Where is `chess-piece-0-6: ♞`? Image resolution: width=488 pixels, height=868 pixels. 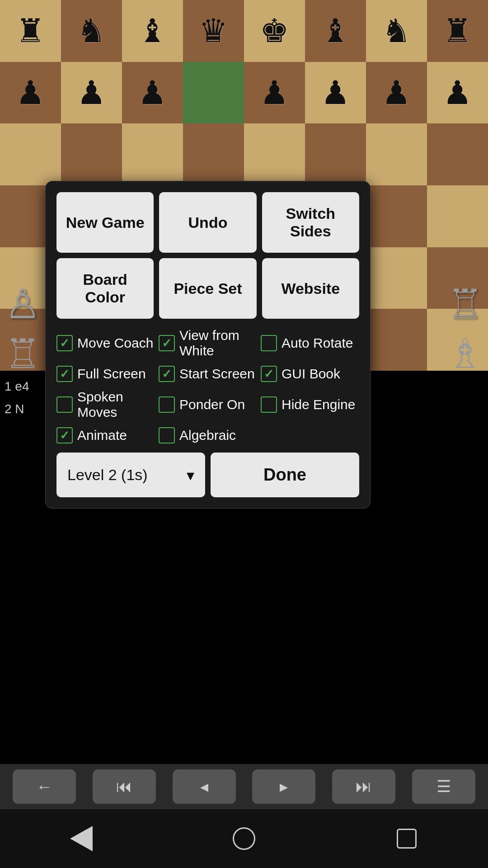 chess-piece-0-6: ♞ is located at coordinates (397, 31).